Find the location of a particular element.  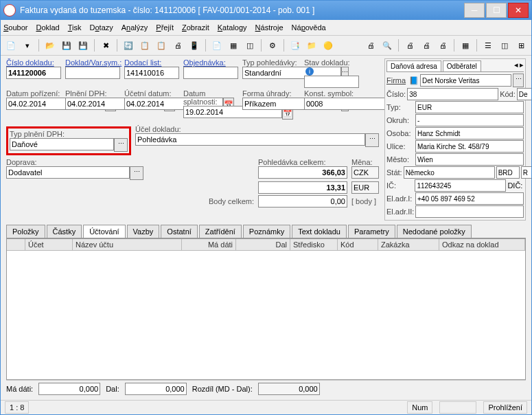

delete-icon: ✖ is located at coordinates (106, 45).